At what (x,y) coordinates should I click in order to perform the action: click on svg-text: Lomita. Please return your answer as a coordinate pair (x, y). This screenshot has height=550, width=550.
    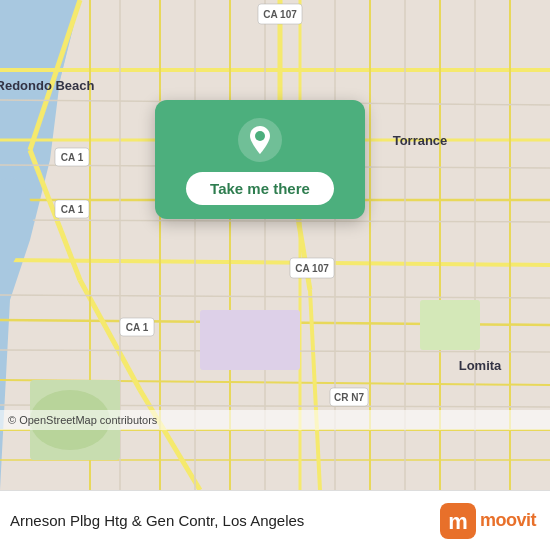
    Looking at the image, I should click on (480, 366).